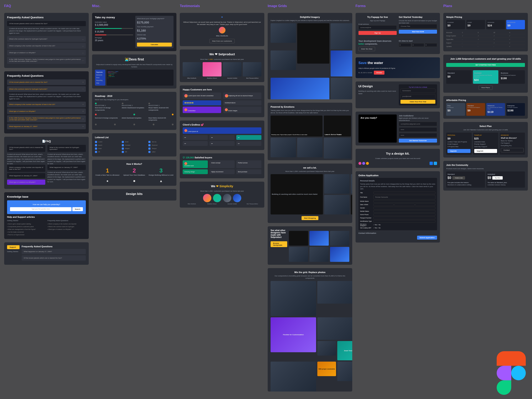 The width and height of the screenshot is (532, 399). What do you see at coordinates (486, 65) in the screenshot?
I see `join-cta: GET STARTED FOR FREE` at bounding box center [486, 65].